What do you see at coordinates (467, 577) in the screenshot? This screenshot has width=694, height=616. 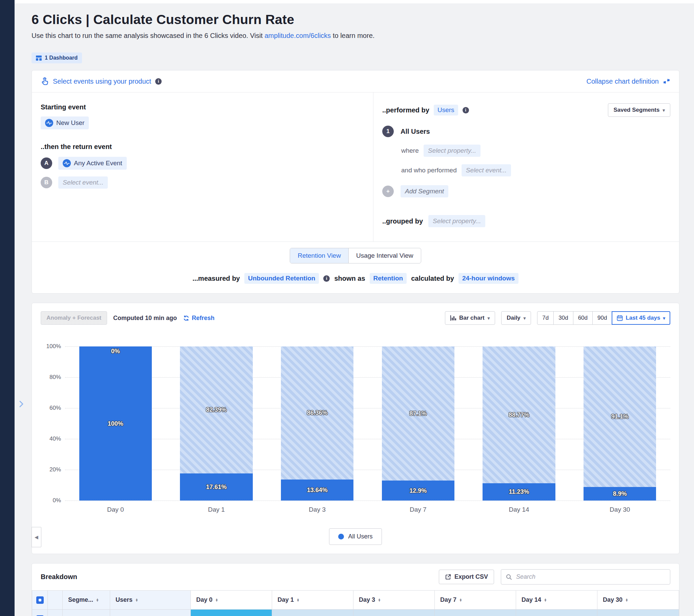 I see `export-csv-button: Export CSV` at bounding box center [467, 577].